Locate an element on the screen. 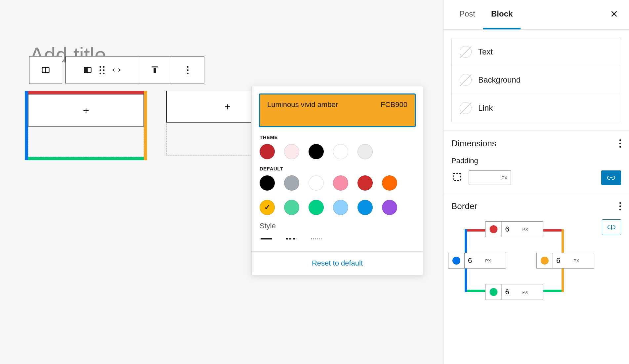 Image resolution: width=629 pixels, height=364 pixels. move-left-right-icon is located at coordinates (116, 70).